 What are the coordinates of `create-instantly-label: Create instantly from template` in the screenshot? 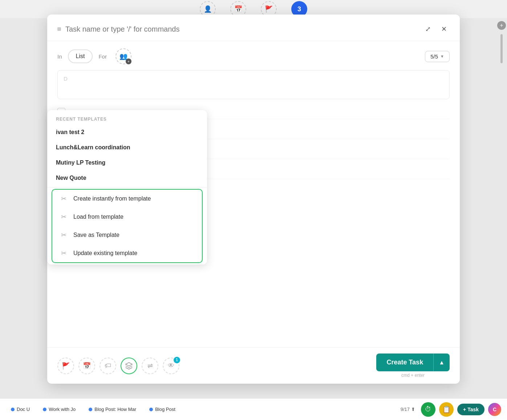 It's located at (112, 199).